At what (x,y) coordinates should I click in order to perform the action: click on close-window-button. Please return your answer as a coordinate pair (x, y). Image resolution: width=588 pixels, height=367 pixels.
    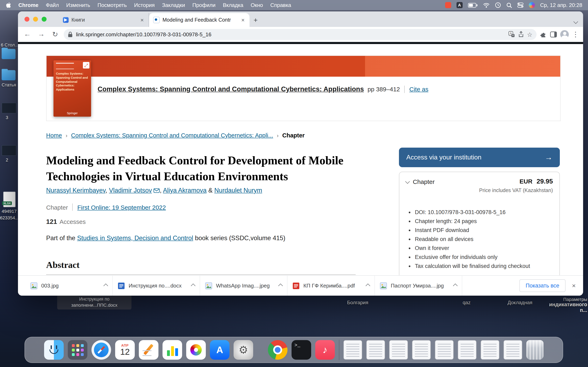
    Looking at the image, I should click on (27, 19).